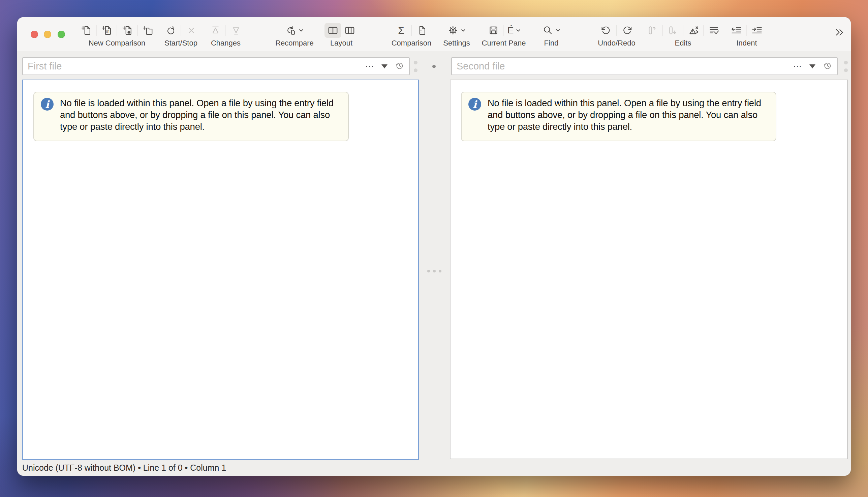 The image size is (868, 497). Describe the element at coordinates (47, 104) in the screenshot. I see `info-icon: i` at that location.